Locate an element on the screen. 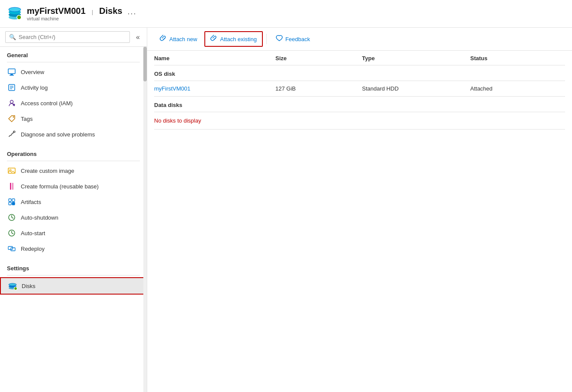 The height and width of the screenshot is (392, 572). feedback-button: Feedback is located at coordinates (293, 39).